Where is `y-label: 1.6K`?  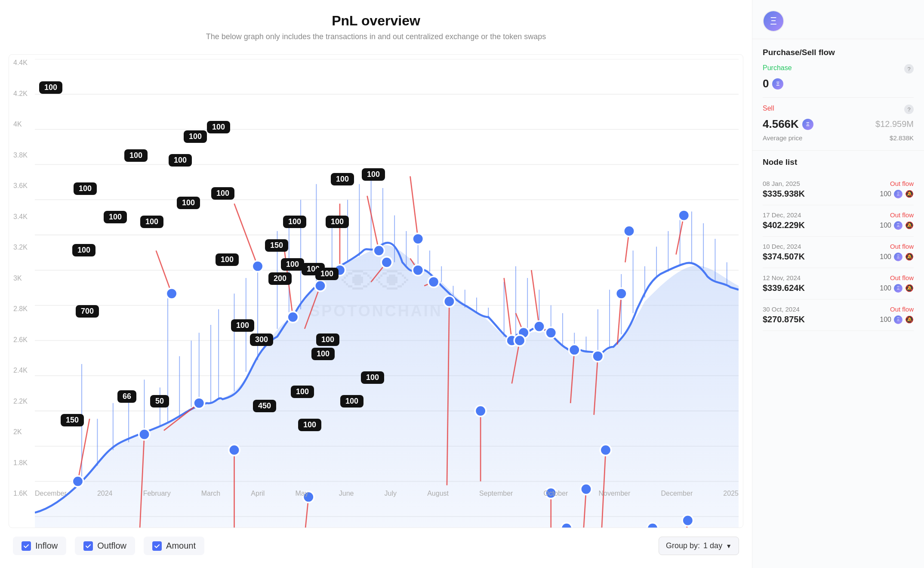 y-label: 1.6K is located at coordinates (21, 494).